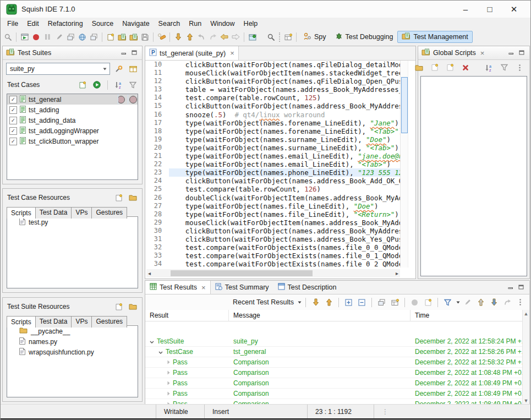 This screenshot has height=420, width=531. I want to click on code-line: 15 clickButton(waitForObject(names.addre…, so click(273, 106).